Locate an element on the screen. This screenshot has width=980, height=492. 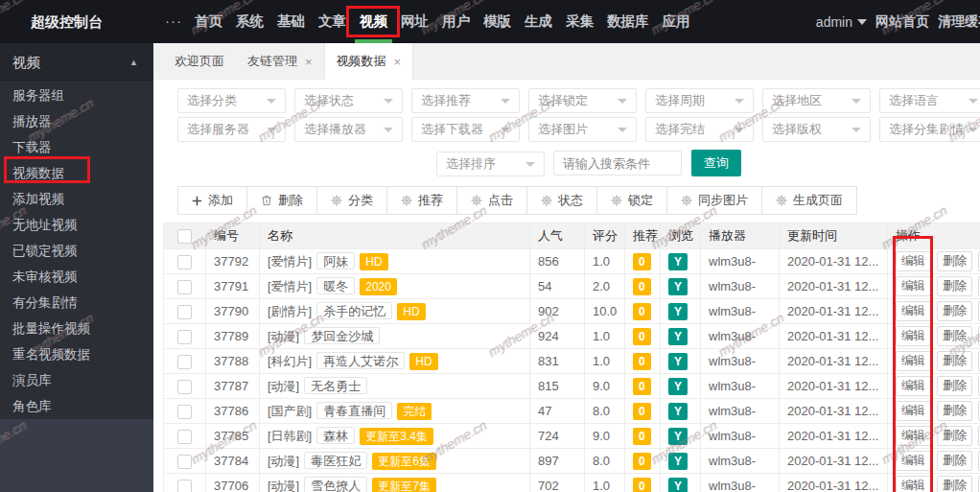
toolbar-button-同步图片: 同步图片 is located at coordinates (714, 200).